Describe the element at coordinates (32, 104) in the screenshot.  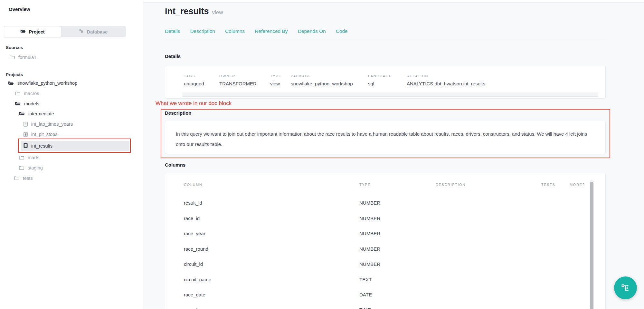
I see `sidebar-item-label: models` at that location.